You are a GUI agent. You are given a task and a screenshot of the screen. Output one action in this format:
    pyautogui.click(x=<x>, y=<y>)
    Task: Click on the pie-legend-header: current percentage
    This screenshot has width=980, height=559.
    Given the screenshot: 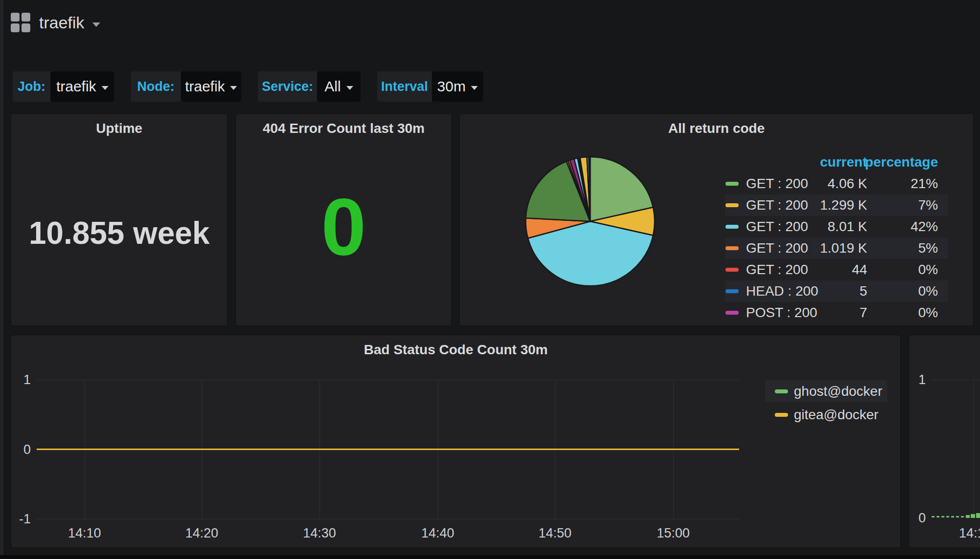 What is the action you would take?
    pyautogui.click(x=836, y=163)
    